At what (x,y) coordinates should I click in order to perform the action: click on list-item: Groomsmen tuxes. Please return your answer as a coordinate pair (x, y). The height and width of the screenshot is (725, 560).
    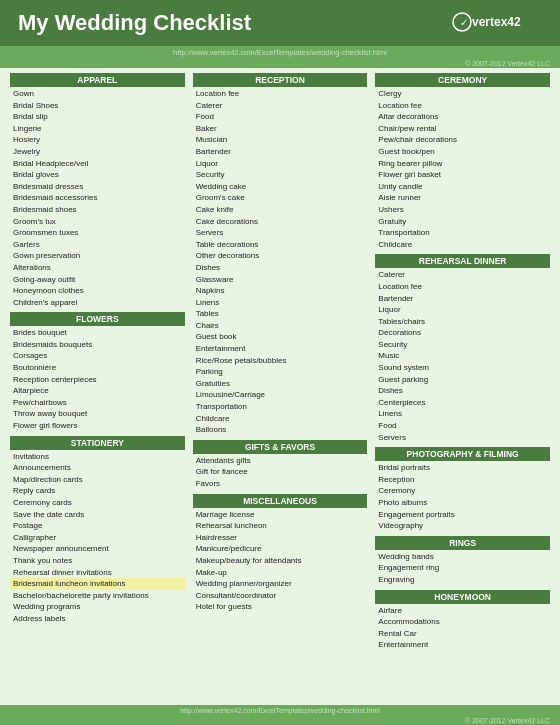
    Looking at the image, I should click on (98, 233).